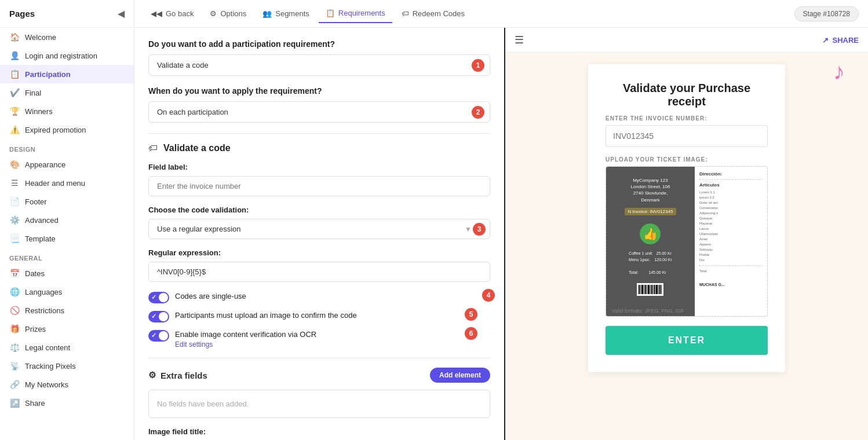 The width and height of the screenshot is (868, 440). What do you see at coordinates (50, 366) in the screenshot?
I see `sidebar-label-tracking: Tracking Pixels` at bounding box center [50, 366].